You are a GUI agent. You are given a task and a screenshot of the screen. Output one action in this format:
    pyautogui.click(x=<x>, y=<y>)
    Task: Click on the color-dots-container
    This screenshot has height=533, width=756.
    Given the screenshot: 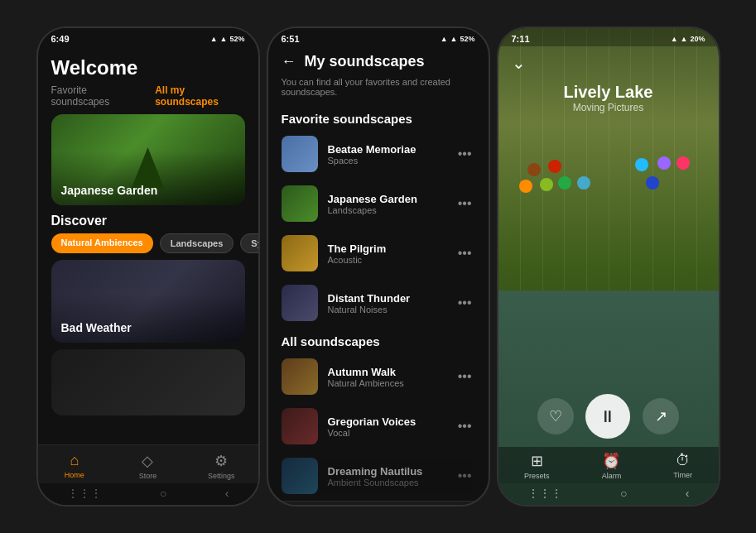 What is the action you would take?
    pyautogui.click(x=609, y=253)
    